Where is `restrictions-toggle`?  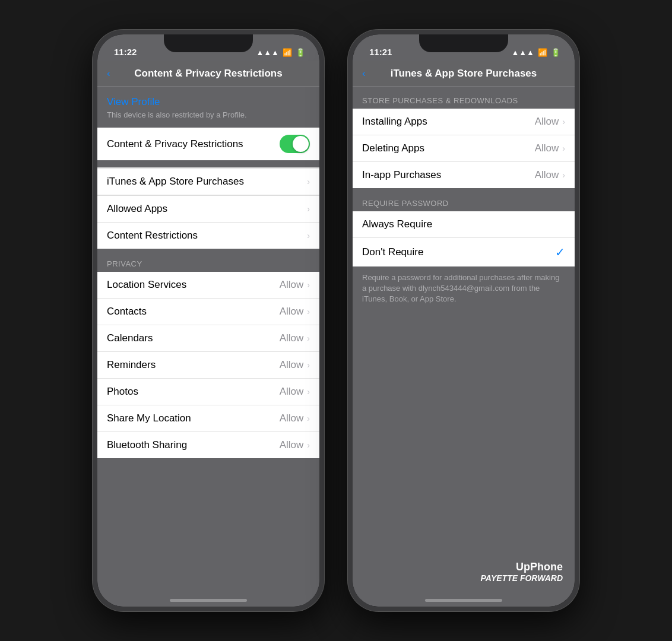 restrictions-toggle is located at coordinates (294, 144).